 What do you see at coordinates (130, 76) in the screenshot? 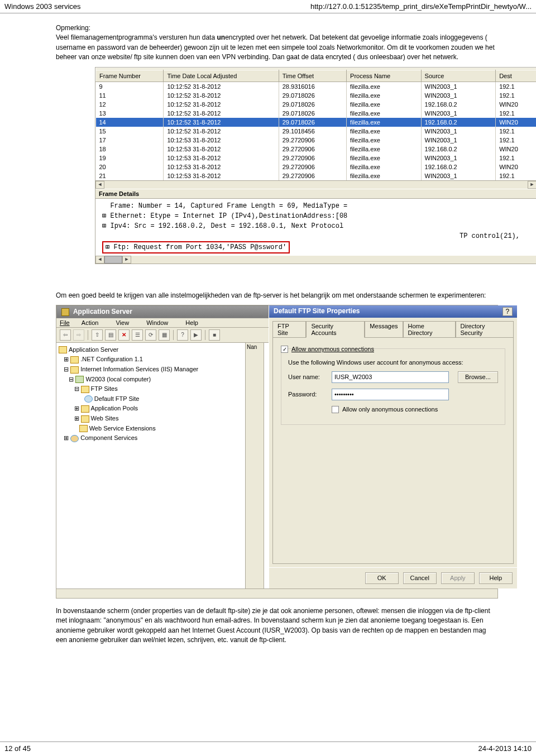
I see `col-frame-number: Frame Number` at bounding box center [130, 76].